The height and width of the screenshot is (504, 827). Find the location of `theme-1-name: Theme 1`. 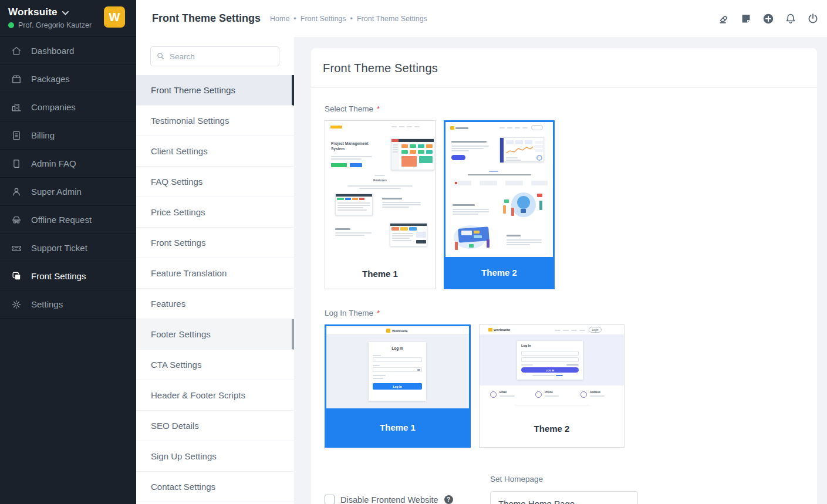

theme-1-name: Theme 1 is located at coordinates (380, 273).